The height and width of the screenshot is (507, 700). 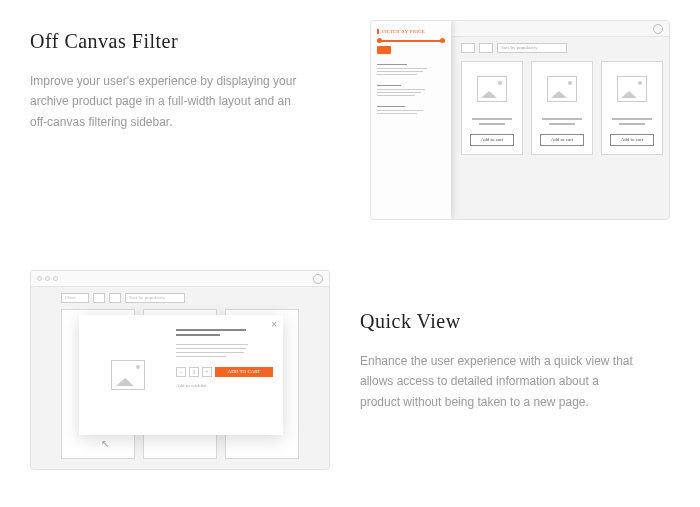 What do you see at coordinates (562, 99) in the screenshot?
I see `mock-content: Sort by popularity Add to cart Add to ca…` at bounding box center [562, 99].